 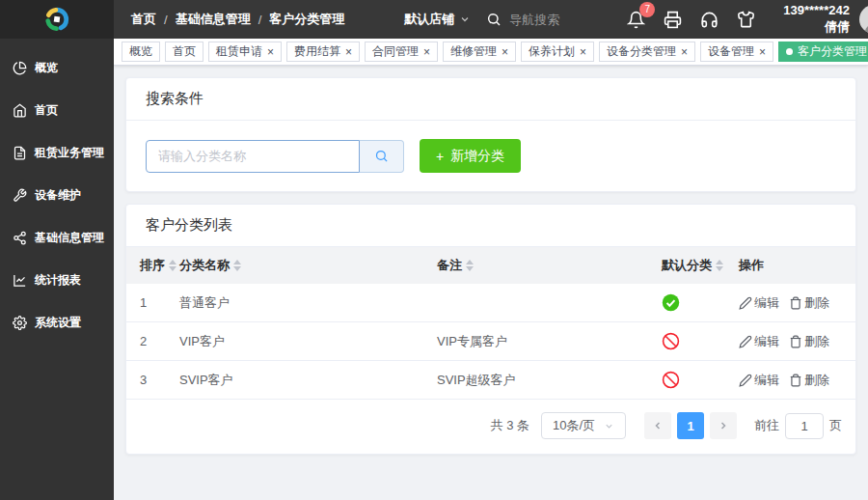 I want to click on breadcrumb-item-home: 首页, so click(x=144, y=19).